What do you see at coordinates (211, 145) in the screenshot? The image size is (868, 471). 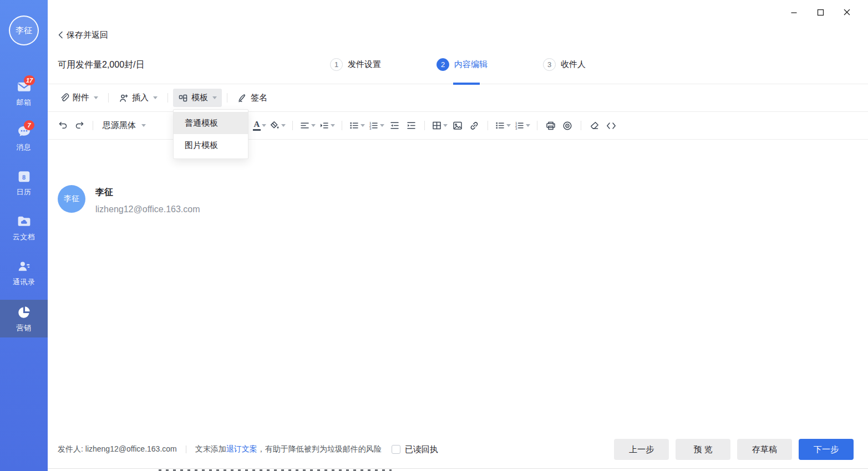 I see `menu-item-image-template: 图片模板` at bounding box center [211, 145].